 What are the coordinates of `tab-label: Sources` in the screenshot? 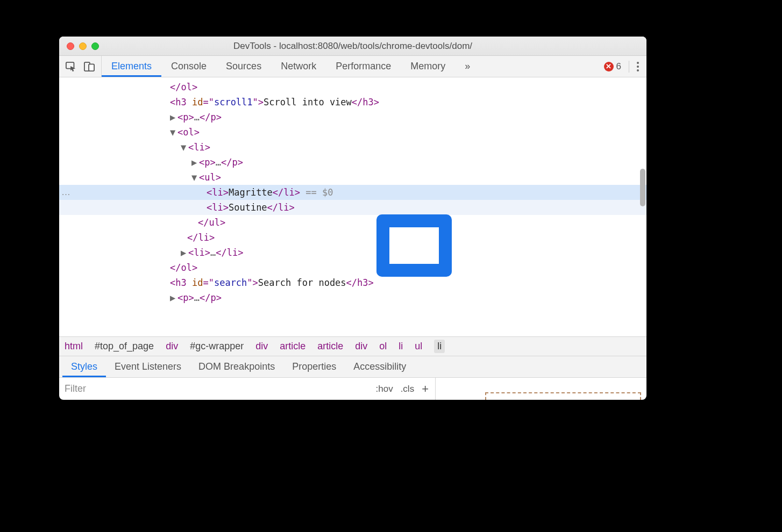 It's located at (244, 67).